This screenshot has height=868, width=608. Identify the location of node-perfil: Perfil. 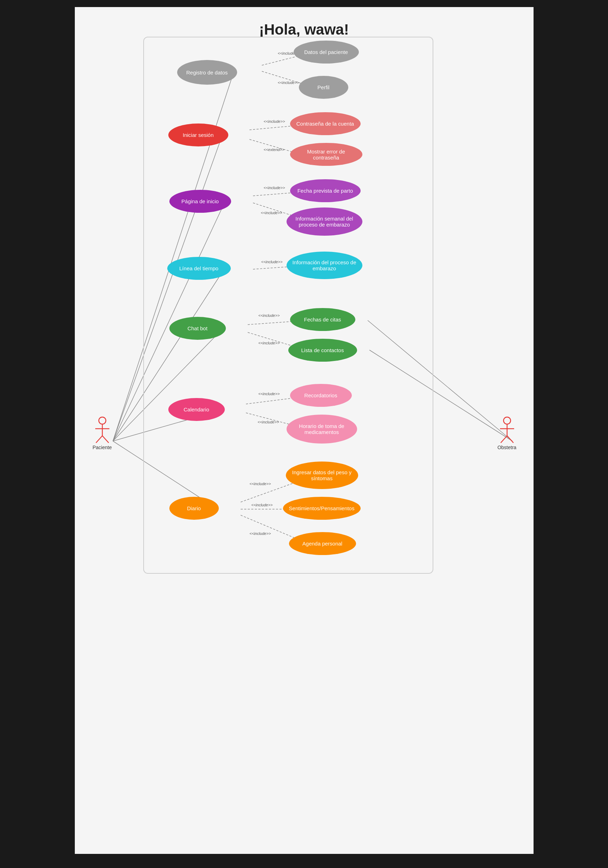
(324, 87).